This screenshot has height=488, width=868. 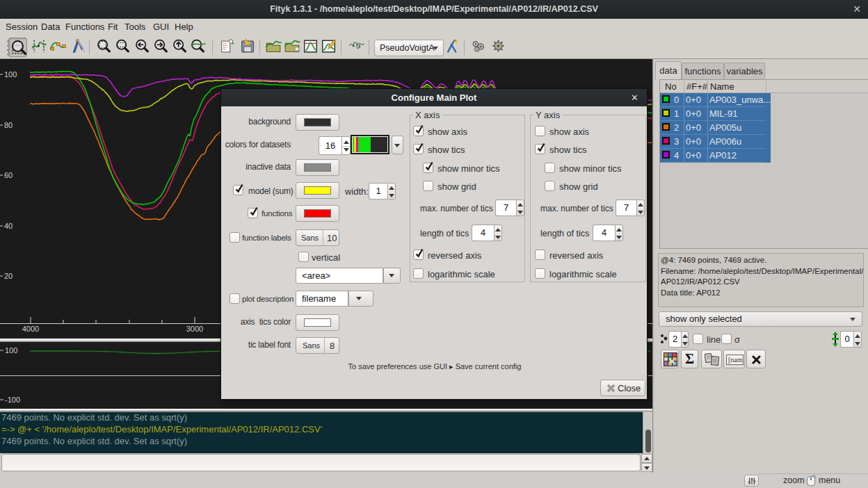 What do you see at coordinates (8, 175) in the screenshot?
I see `svg-text: 60` at bounding box center [8, 175].